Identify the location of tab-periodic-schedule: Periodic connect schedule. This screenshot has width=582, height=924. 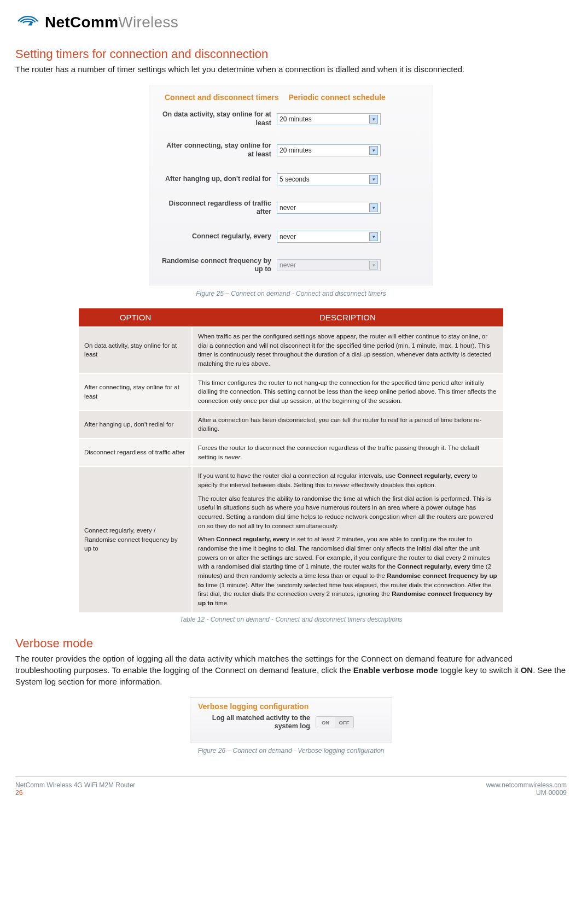
(337, 97).